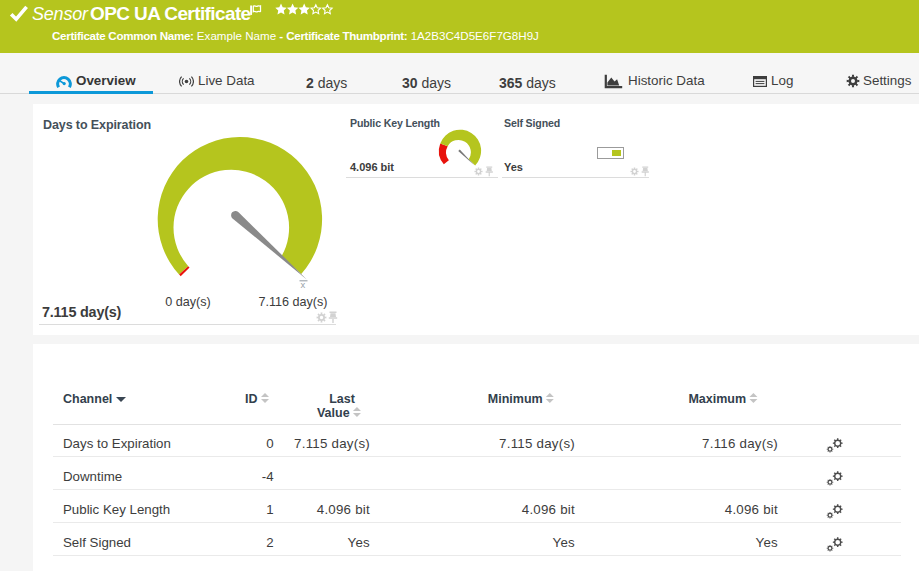 This screenshot has height=571, width=919. I want to click on sensor-kind-label: Sensor, so click(60, 14).